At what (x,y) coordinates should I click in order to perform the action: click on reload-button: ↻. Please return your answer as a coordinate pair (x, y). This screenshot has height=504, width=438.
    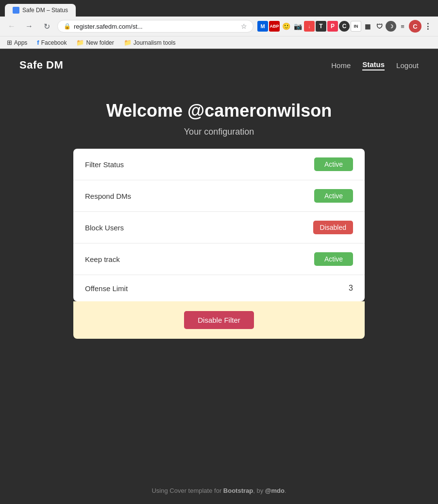
    Looking at the image, I should click on (47, 26).